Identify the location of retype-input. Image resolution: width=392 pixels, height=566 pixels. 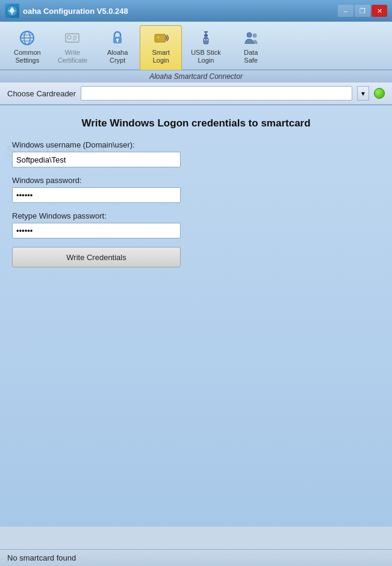
(96, 231).